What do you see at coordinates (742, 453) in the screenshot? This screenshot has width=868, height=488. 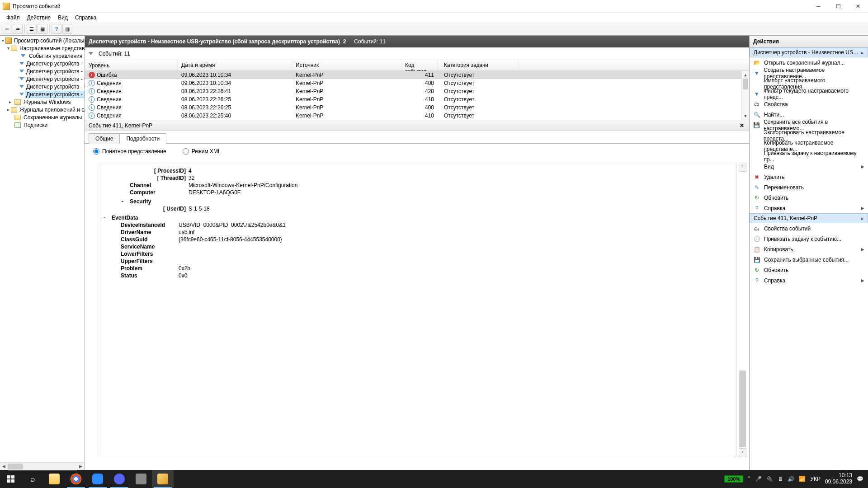 I see `scroll-down-icon: ˅` at bounding box center [742, 453].